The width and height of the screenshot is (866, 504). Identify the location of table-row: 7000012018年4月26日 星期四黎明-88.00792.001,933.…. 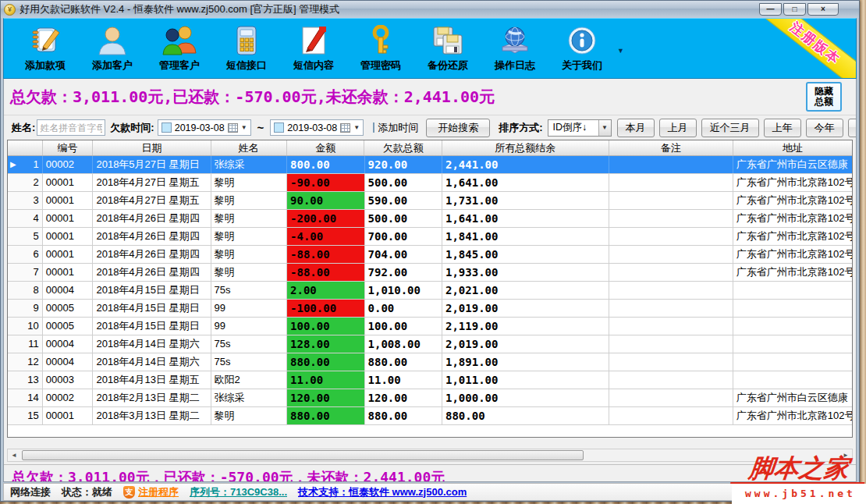
(430, 273).